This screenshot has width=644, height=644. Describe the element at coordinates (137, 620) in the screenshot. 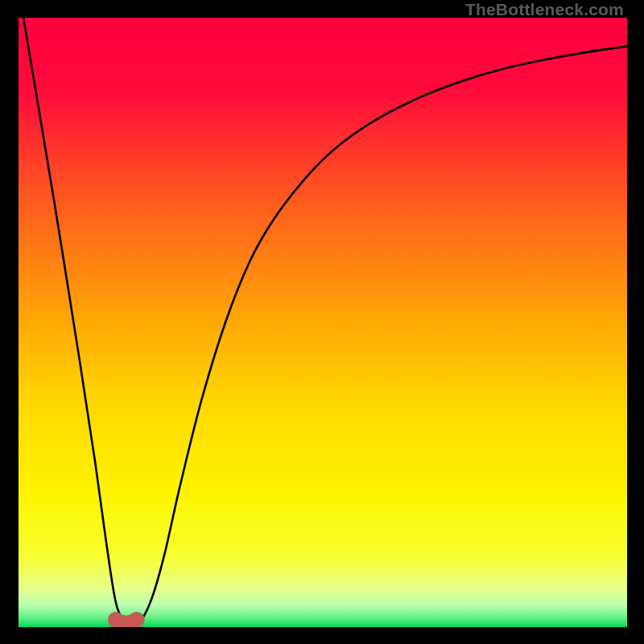

I see `min-marker` at that location.